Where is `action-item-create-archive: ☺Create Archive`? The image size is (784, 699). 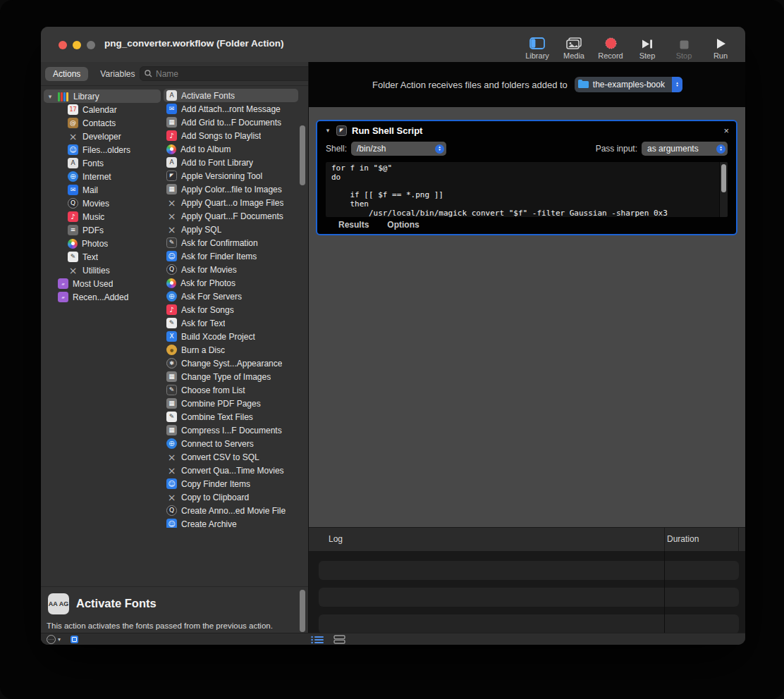
action-item-create-archive: ☺Create Archive is located at coordinates (231, 523).